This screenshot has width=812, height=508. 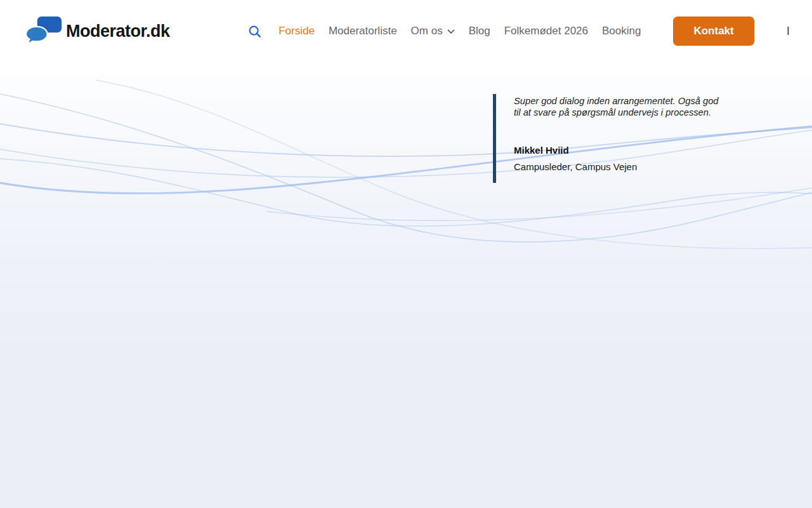 I want to click on testimonial-author-role: Campusleder, Campus Vejen, so click(x=617, y=166).